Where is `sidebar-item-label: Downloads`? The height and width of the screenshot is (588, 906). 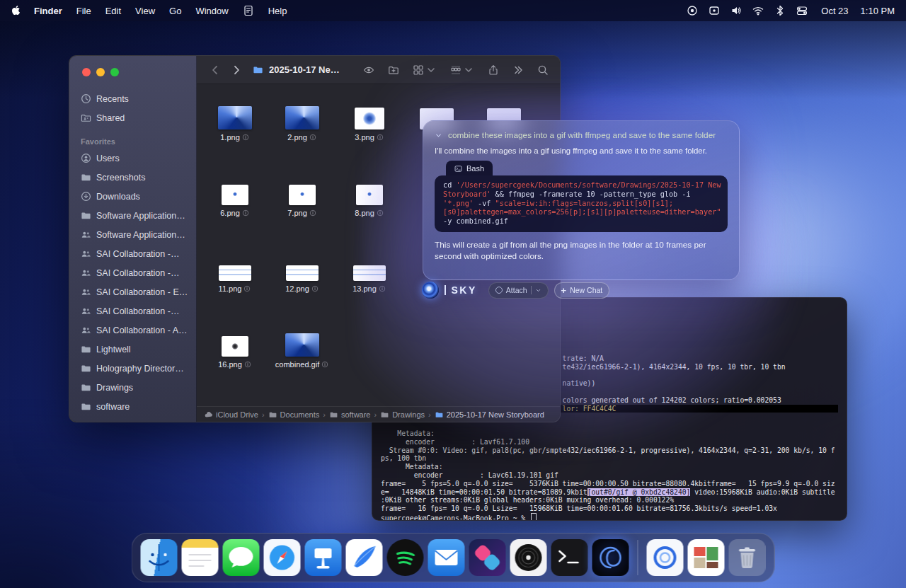 sidebar-item-label: Downloads is located at coordinates (118, 197).